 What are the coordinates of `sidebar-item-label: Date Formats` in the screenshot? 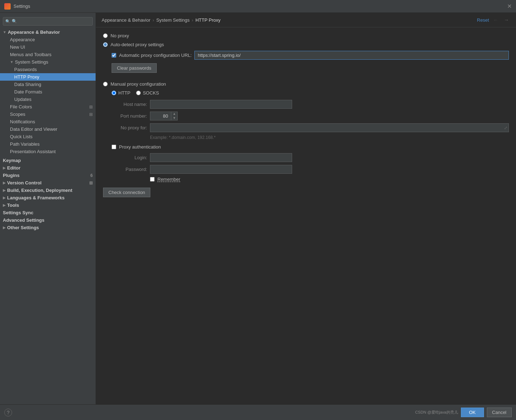 It's located at (28, 92).